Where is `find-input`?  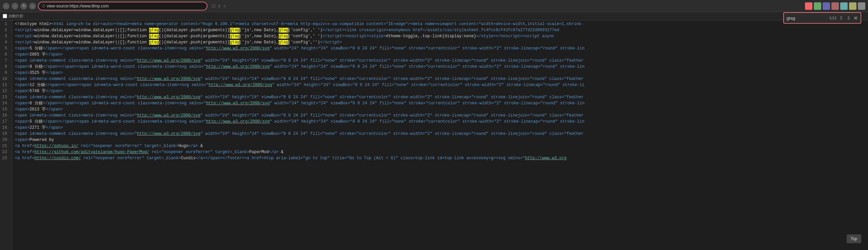 find-input is located at coordinates (807, 18).